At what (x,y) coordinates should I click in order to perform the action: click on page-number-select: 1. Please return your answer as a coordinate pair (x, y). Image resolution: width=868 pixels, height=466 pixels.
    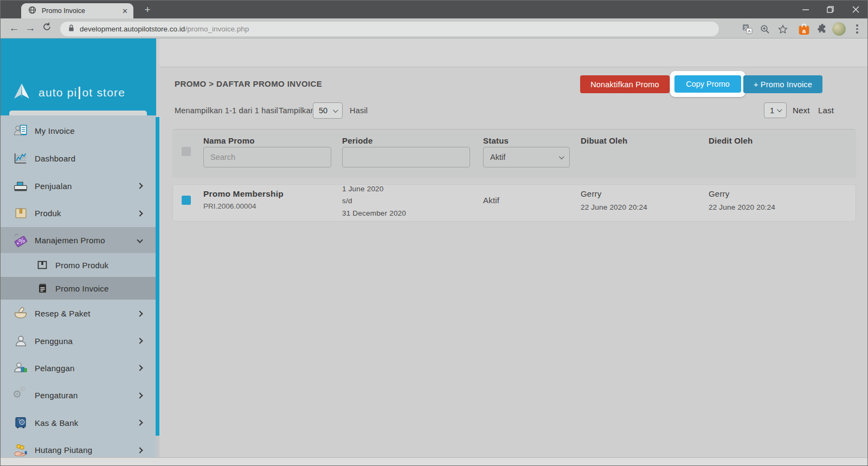
    Looking at the image, I should click on (775, 111).